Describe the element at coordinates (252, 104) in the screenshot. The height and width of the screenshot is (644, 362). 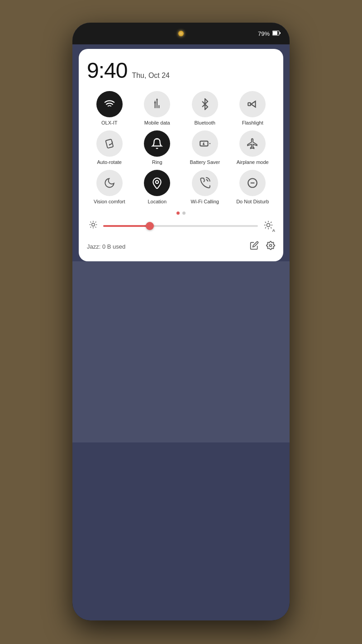
I see `toggle-flashlight-circle` at that location.